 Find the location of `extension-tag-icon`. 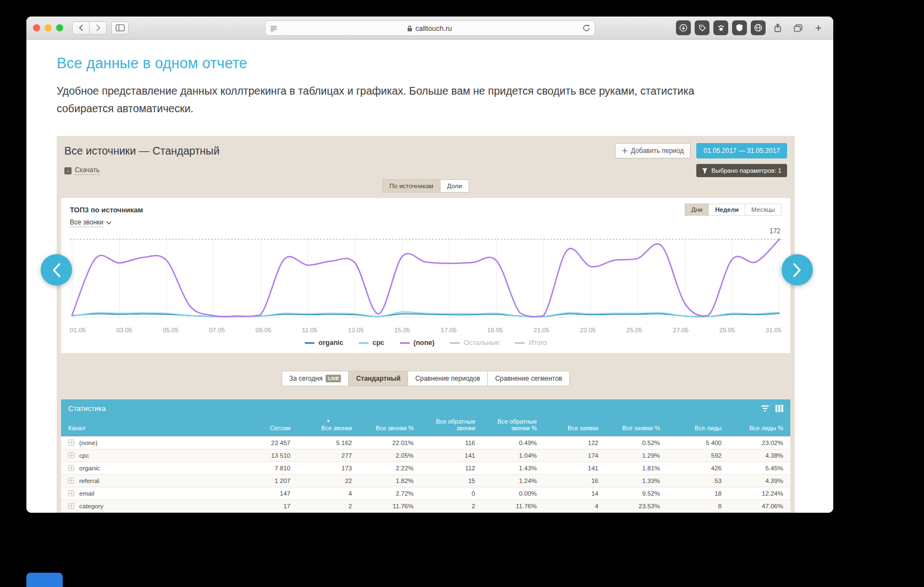

extension-tag-icon is located at coordinates (702, 28).